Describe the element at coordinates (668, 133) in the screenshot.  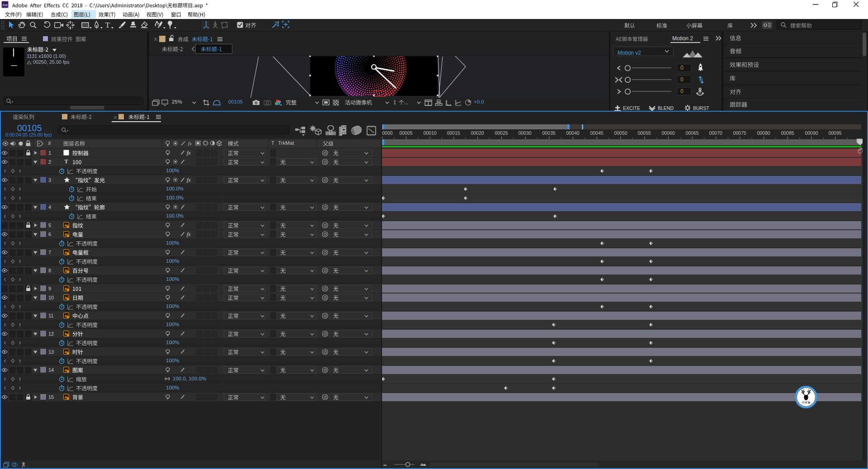
I see `svg-text: 00060` at that location.